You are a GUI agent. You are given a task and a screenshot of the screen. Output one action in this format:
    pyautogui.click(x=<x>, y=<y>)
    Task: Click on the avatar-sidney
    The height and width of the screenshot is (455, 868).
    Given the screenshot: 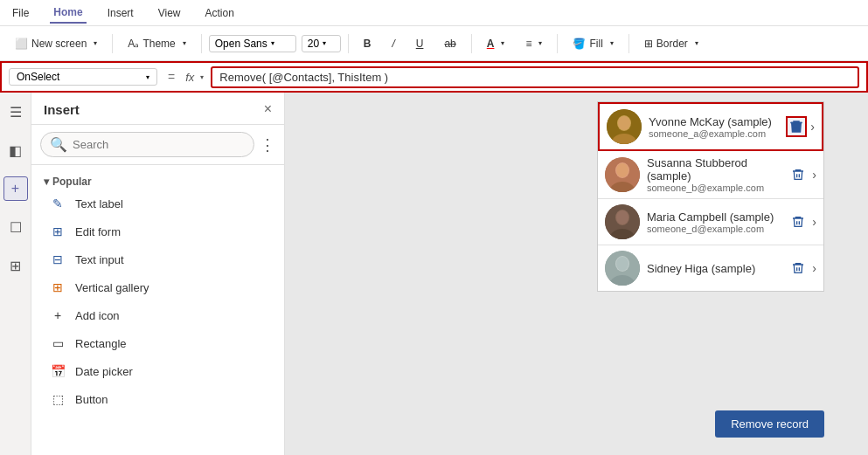 What is the action you would take?
    pyautogui.click(x=622, y=268)
    